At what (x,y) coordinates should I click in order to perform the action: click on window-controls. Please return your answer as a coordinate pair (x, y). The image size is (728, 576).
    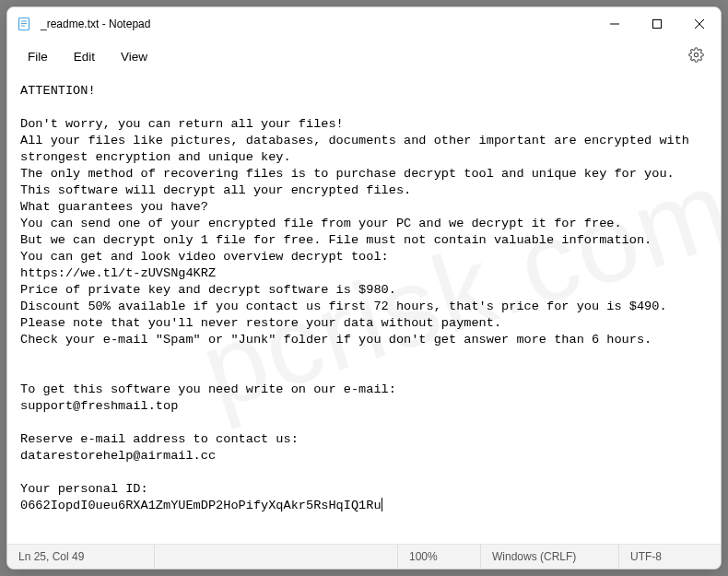
    Looking at the image, I should click on (657, 24).